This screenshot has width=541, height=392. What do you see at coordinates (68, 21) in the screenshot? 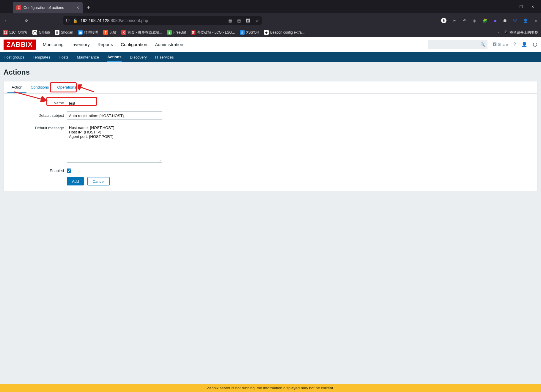
I see `shield-icon` at bounding box center [68, 21].